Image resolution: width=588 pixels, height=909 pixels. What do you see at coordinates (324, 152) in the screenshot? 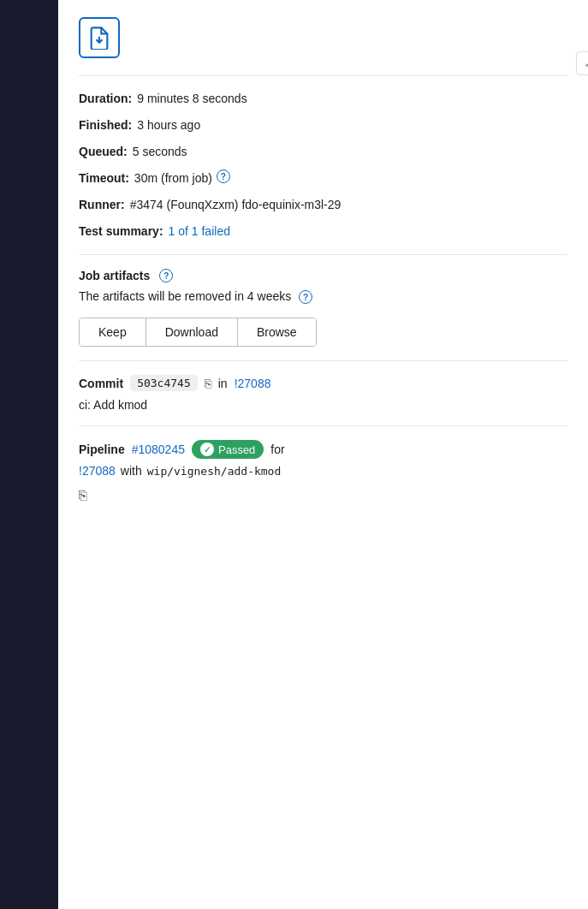
I see `queued-row: Queued: 5 seconds` at bounding box center [324, 152].